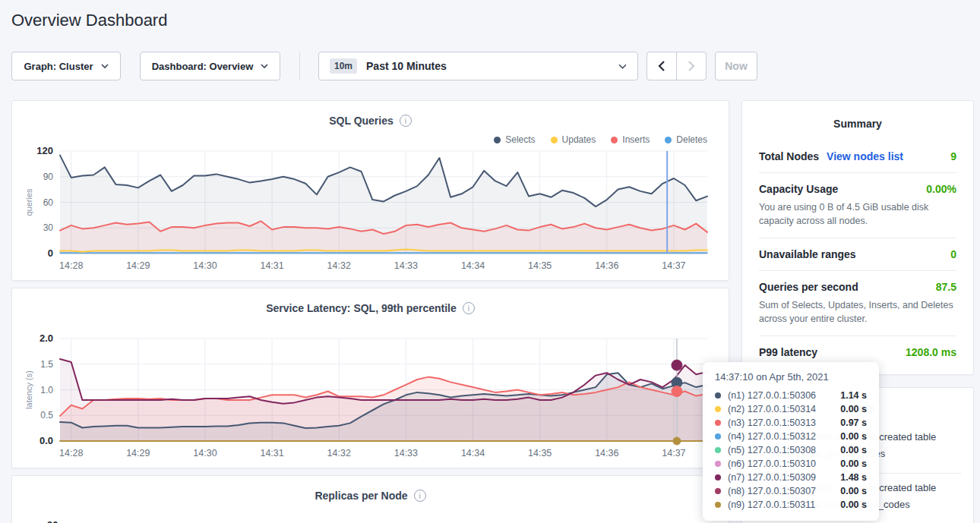 The width and height of the screenshot is (980, 523). I want to click on time-range-label: Past 10 Minutes, so click(406, 66).